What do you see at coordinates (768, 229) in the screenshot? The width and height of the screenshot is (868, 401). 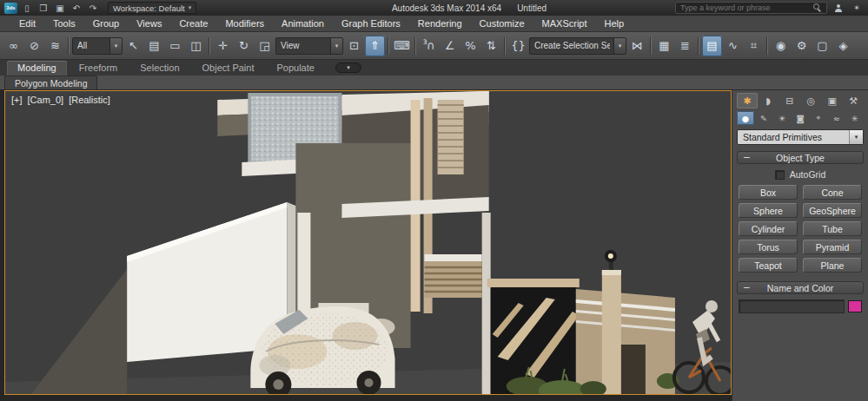 I see `cylinder-button: Cylinder` at bounding box center [768, 229].